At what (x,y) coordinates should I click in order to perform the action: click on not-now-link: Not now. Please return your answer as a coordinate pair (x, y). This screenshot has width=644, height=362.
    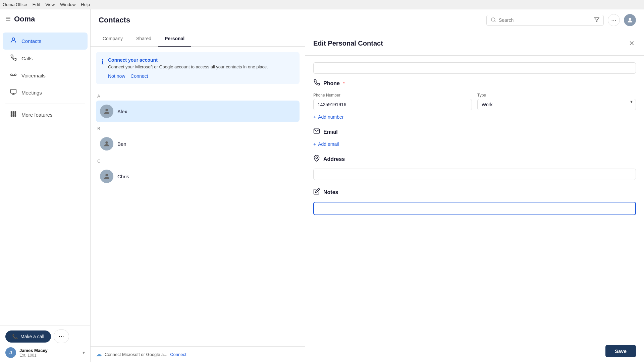
    Looking at the image, I should click on (117, 76).